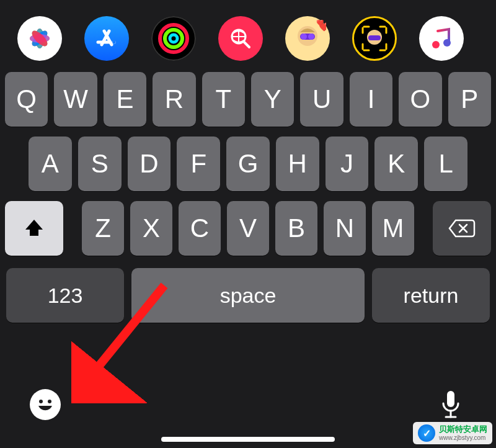 The width and height of the screenshot is (496, 448). I want to click on key-v: V, so click(248, 228).